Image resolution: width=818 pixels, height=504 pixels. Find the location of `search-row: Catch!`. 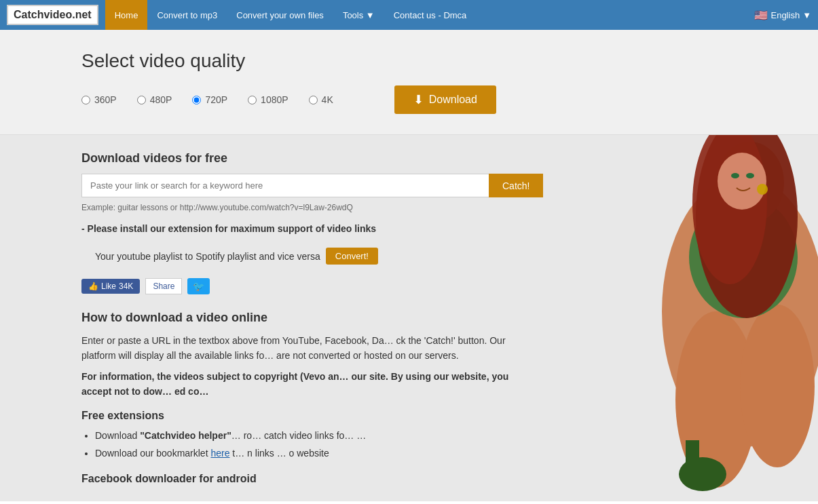

search-row: Catch! is located at coordinates (429, 186).